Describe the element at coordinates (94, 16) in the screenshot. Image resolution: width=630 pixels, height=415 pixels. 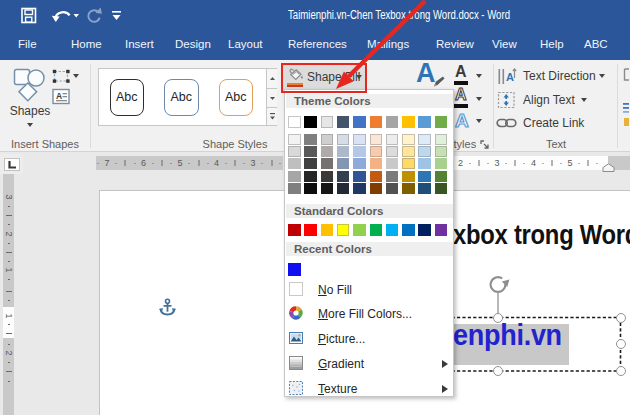
I see `redo-icon` at that location.